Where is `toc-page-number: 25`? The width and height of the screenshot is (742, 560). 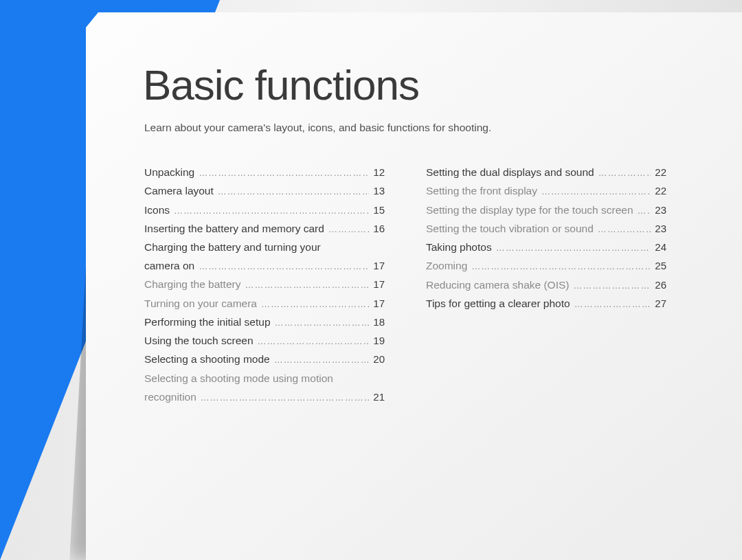
toc-page-number: 25 is located at coordinates (661, 266).